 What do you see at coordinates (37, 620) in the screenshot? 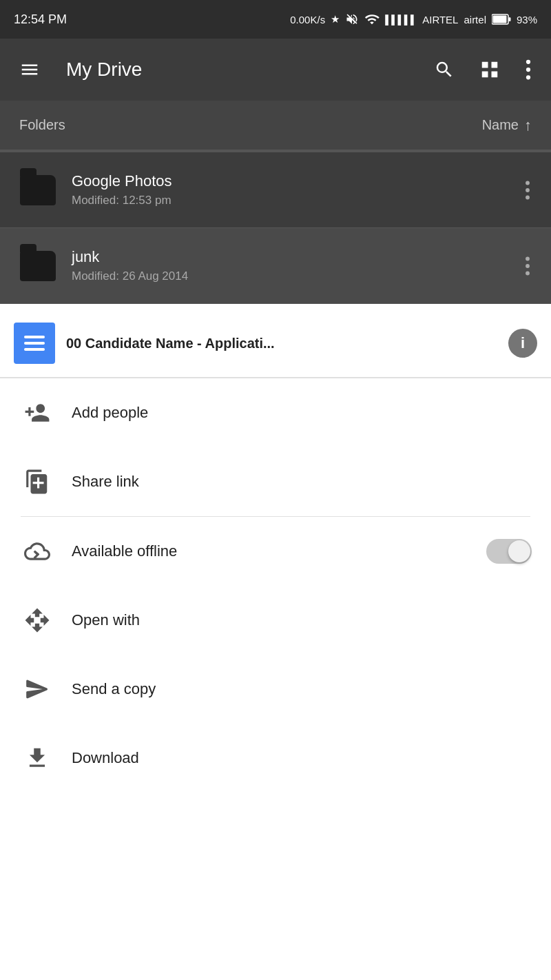
I see `open-with-icon` at bounding box center [37, 620].